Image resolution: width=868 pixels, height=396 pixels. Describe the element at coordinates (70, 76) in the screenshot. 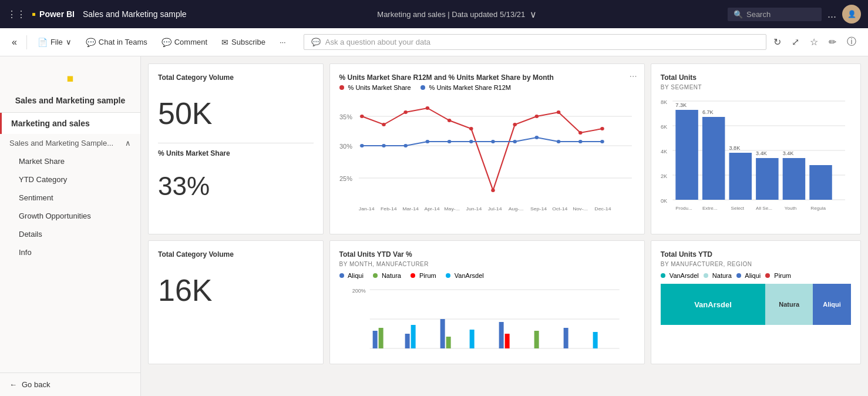

I see `sidebar-logo: ▪` at that location.